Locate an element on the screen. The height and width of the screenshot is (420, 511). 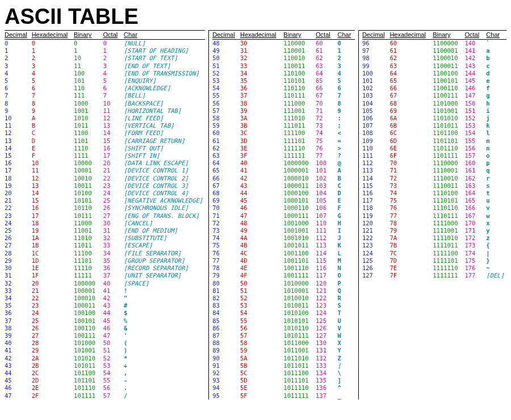
table-row: 322010000040[SPACE] is located at coordinates (104, 284).